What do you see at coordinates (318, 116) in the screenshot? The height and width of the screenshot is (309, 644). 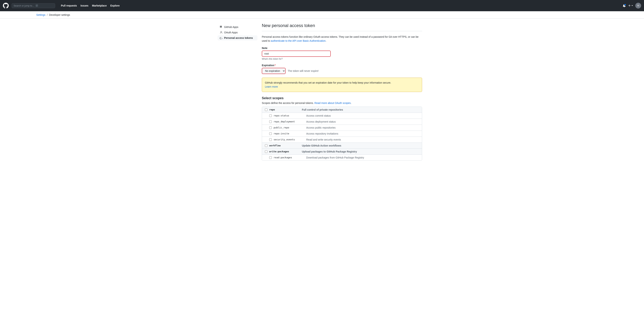 I see `scope-desc-repo-status: Access commit status` at bounding box center [318, 116].